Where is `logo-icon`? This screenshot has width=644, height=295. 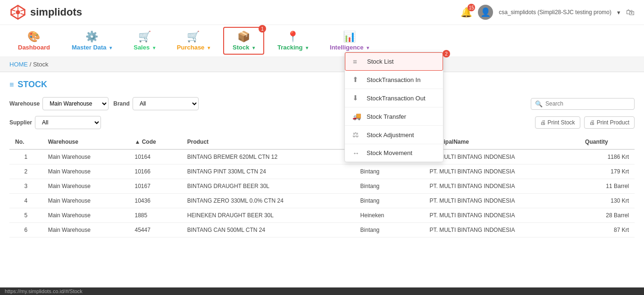 logo-icon is located at coordinates (18, 12).